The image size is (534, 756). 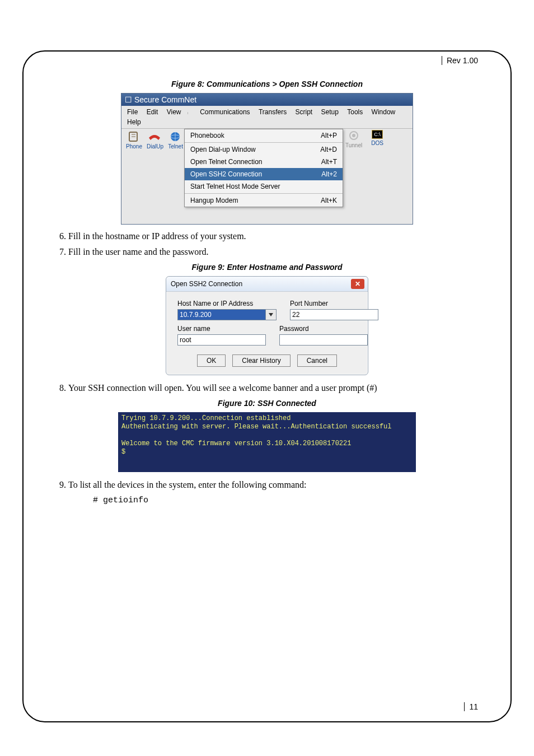 I want to click on tunnel-icon, so click(x=354, y=136).